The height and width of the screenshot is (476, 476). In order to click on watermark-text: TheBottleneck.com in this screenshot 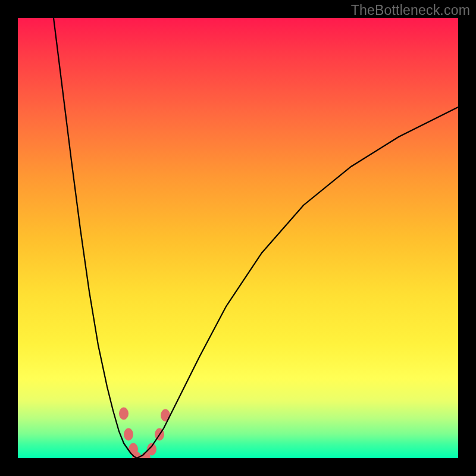, I will do `click(411, 11)`.